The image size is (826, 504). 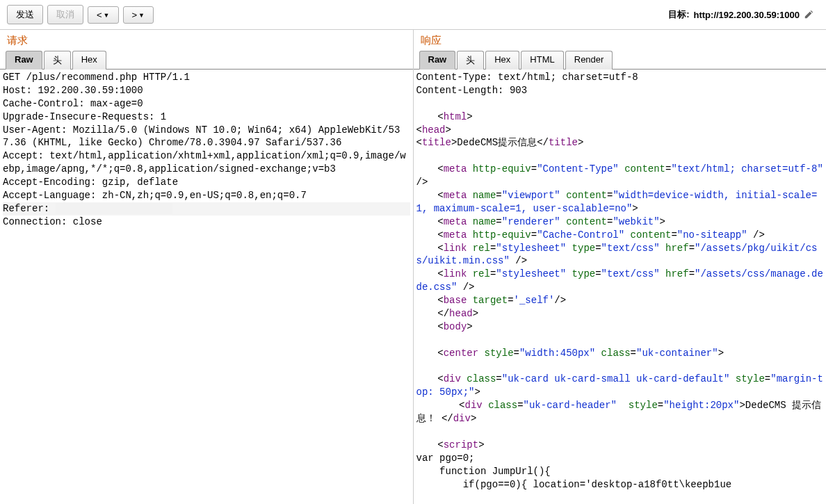 What do you see at coordinates (413, 15) in the screenshot?
I see `toolbar: 发送 取消 <▼ >▼ 目标: http://192.200.30.59:100…` at bounding box center [413, 15].